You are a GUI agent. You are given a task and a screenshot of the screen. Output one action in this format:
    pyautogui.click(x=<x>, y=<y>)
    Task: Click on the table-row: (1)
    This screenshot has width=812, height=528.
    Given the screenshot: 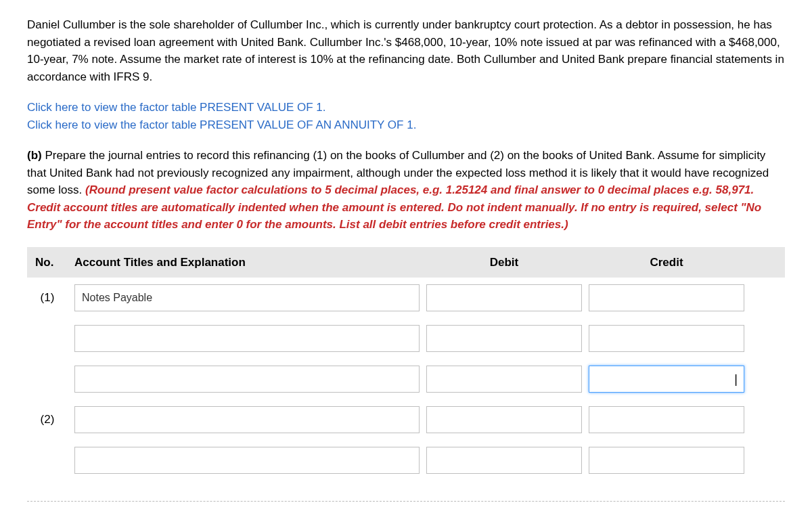 What is the action you would take?
    pyautogui.click(x=406, y=298)
    